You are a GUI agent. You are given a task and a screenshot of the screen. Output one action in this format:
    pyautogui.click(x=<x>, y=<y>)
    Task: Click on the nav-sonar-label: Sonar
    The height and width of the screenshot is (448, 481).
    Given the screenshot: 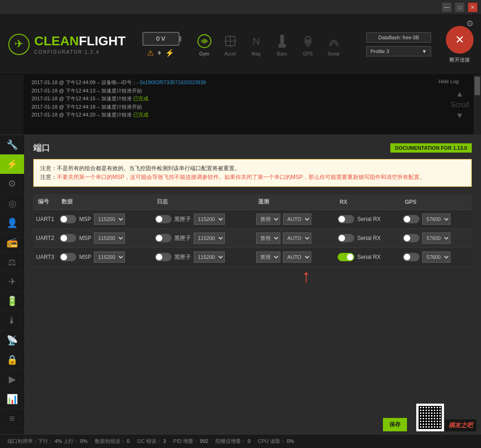 What is the action you would take?
    pyautogui.click(x=334, y=54)
    